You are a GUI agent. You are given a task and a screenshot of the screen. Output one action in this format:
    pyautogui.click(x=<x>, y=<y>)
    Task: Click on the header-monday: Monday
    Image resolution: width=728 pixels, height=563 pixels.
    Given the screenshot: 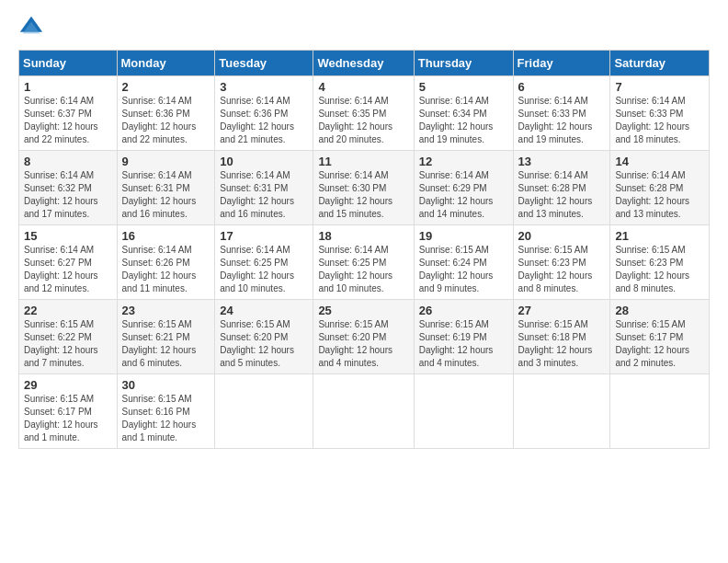 What is the action you would take?
    pyautogui.click(x=165, y=63)
    